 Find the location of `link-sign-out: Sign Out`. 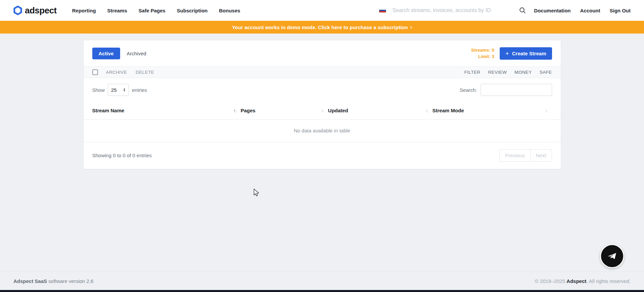

link-sign-out: Sign Out is located at coordinates (620, 11).